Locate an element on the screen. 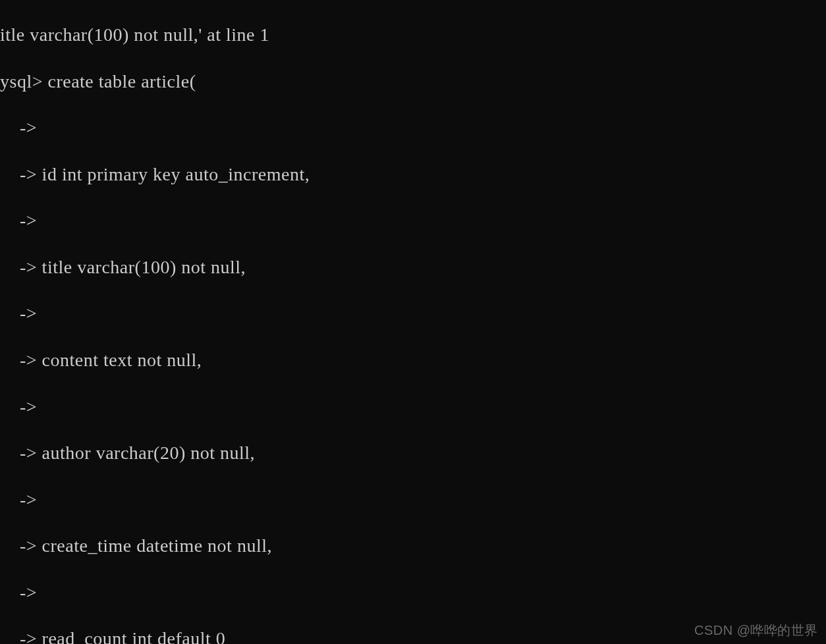 The width and height of the screenshot is (826, 644). watermark-text: CSDN @哗哗的世界 is located at coordinates (756, 631).